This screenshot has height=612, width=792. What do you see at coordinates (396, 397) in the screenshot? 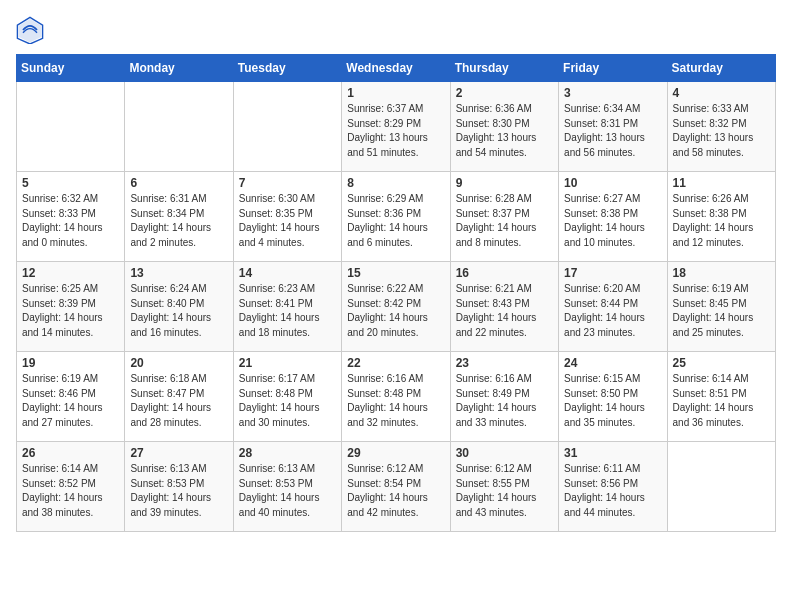
I see `calendar-cell: 22Sunrise: 6:16 AMSunset: 8:48 PMDayligh…` at bounding box center [396, 397].